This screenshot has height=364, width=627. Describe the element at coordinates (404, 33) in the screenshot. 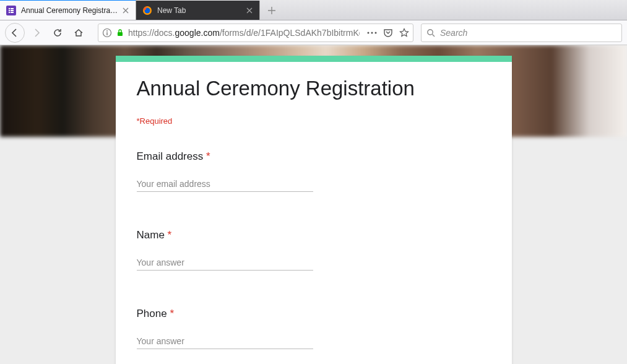

I see `star-icon` at that location.